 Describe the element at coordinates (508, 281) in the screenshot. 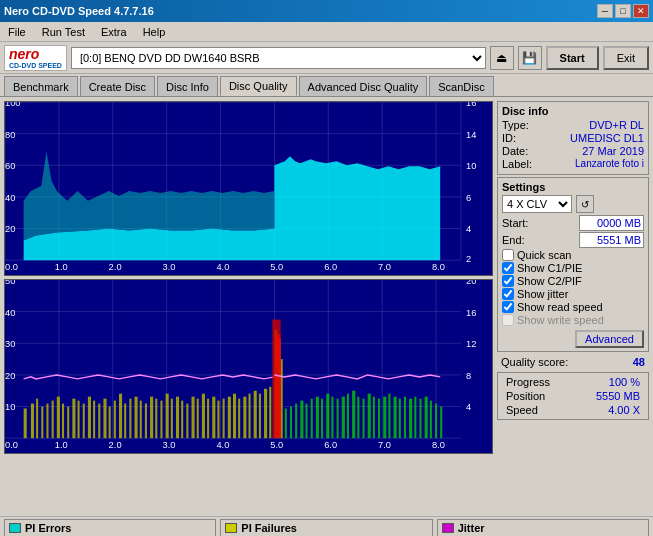

I see `show-c2-pif-checkbox` at that location.